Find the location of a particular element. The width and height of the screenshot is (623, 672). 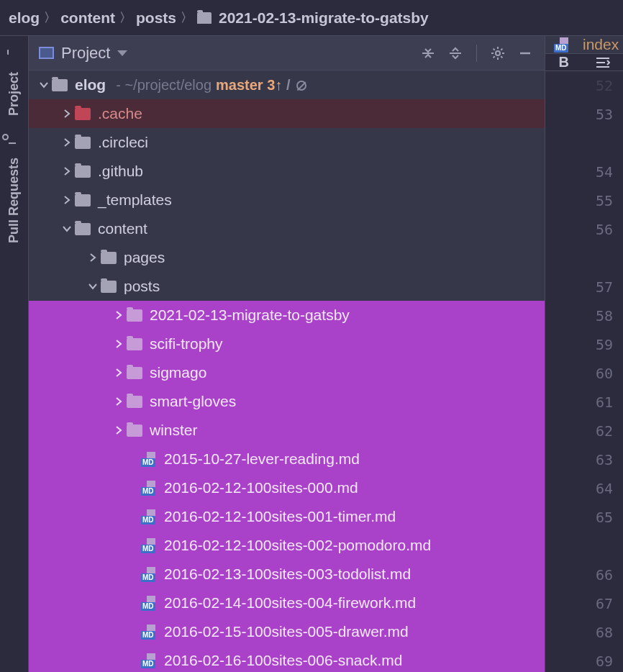

line-number: 65 is located at coordinates (579, 517).